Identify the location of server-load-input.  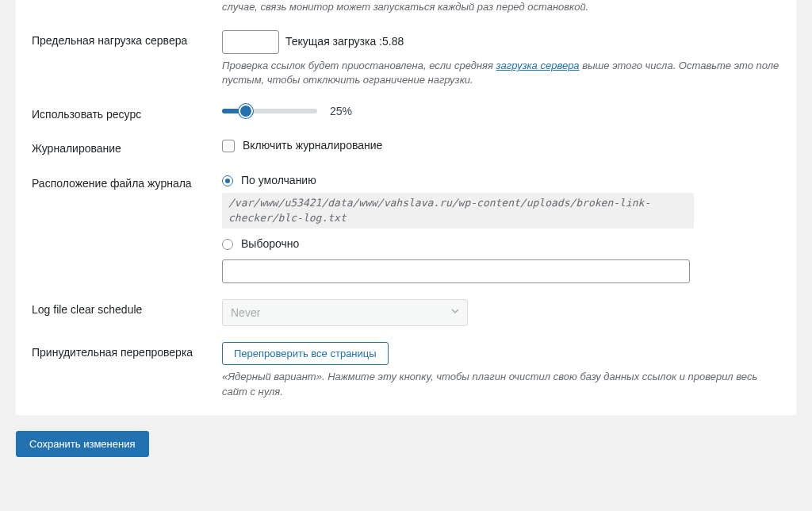
(251, 42).